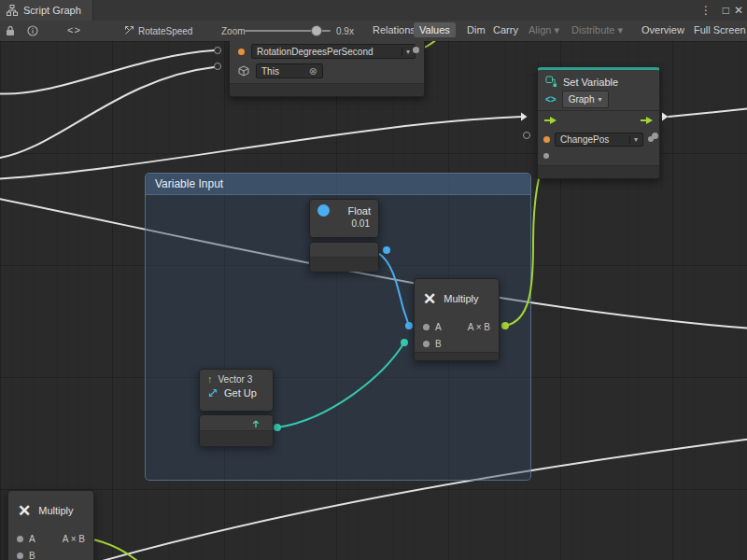  What do you see at coordinates (286, 71) in the screenshot?
I see `target-label: This` at bounding box center [286, 71].